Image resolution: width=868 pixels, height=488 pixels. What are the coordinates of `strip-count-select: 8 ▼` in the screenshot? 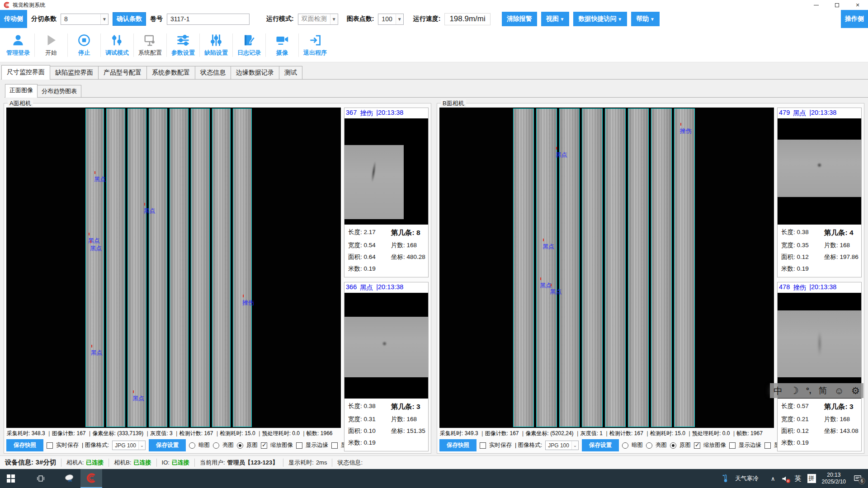 It's located at (85, 19).